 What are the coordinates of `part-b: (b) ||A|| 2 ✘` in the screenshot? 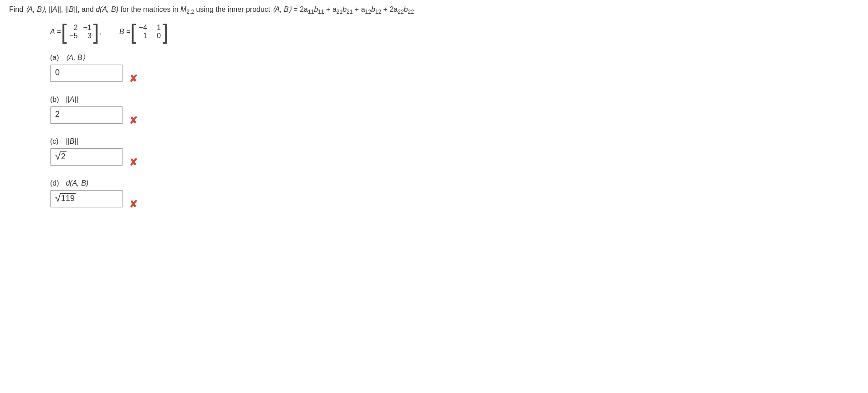 It's located at (454, 110).